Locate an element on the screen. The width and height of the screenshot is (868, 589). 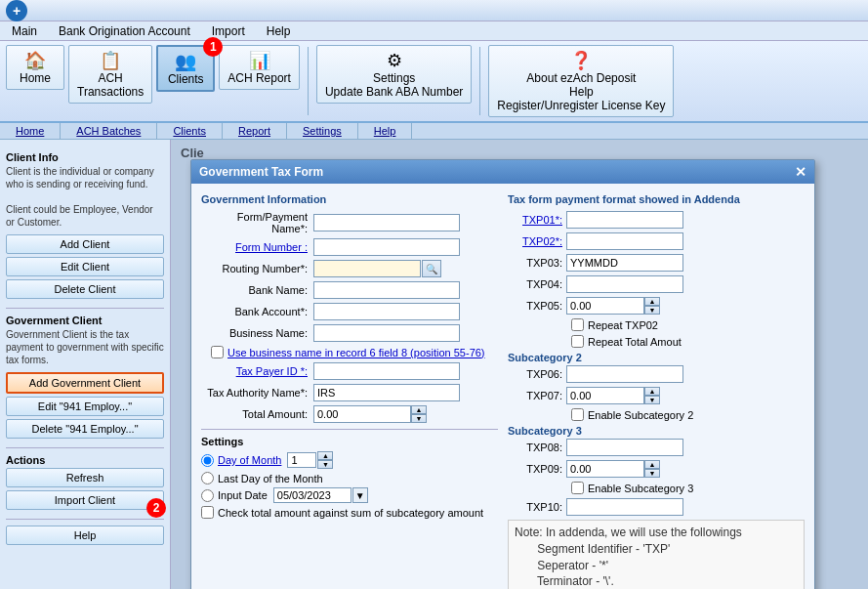
help-button: Help is located at coordinates (85, 535).